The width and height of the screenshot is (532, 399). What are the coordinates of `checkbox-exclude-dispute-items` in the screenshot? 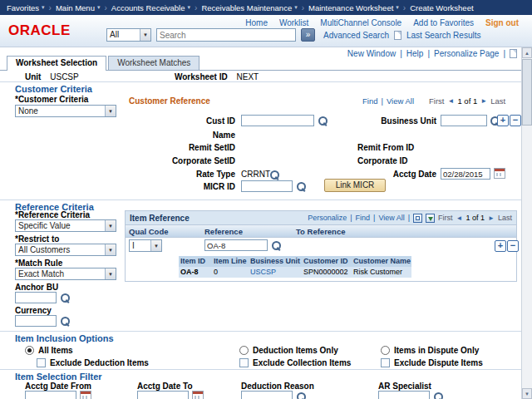 It's located at (386, 362).